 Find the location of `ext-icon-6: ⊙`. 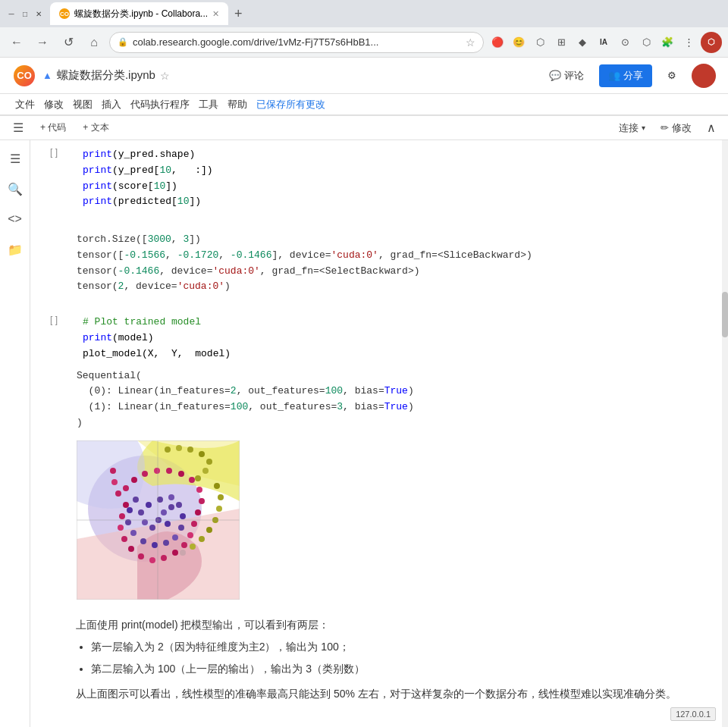

ext-icon-6: ⊙ is located at coordinates (625, 42).